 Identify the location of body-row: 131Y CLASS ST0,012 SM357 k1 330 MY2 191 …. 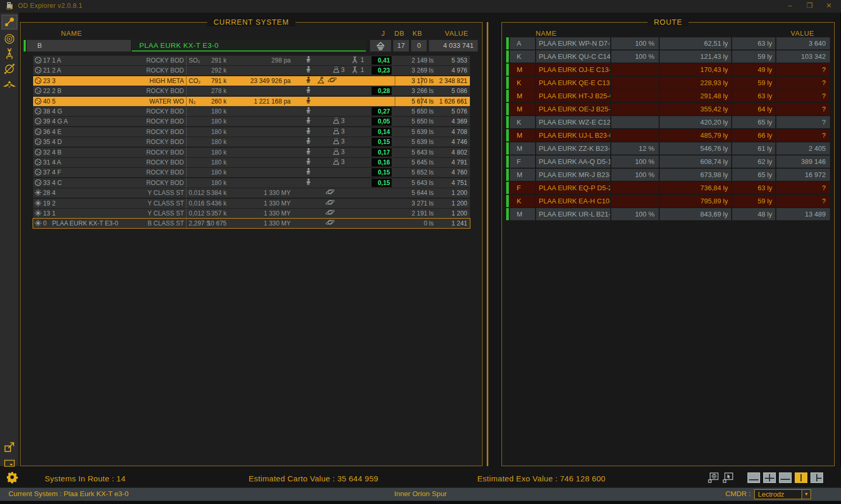
(251, 213).